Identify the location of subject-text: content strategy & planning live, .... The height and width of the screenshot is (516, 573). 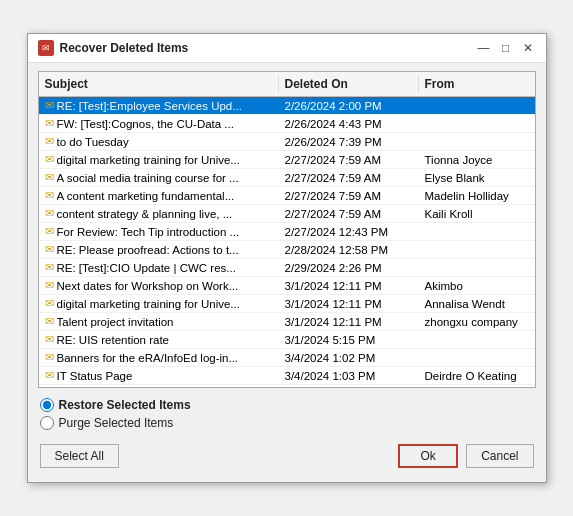
(145, 214).